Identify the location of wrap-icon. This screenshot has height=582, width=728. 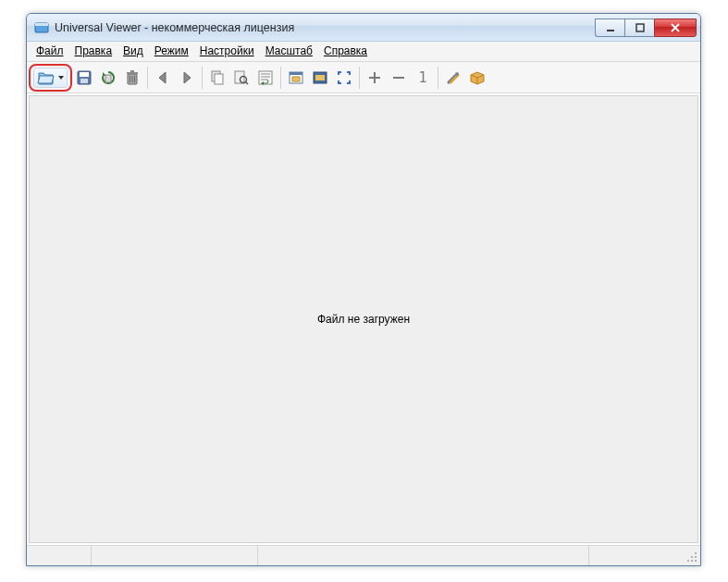
(265, 78).